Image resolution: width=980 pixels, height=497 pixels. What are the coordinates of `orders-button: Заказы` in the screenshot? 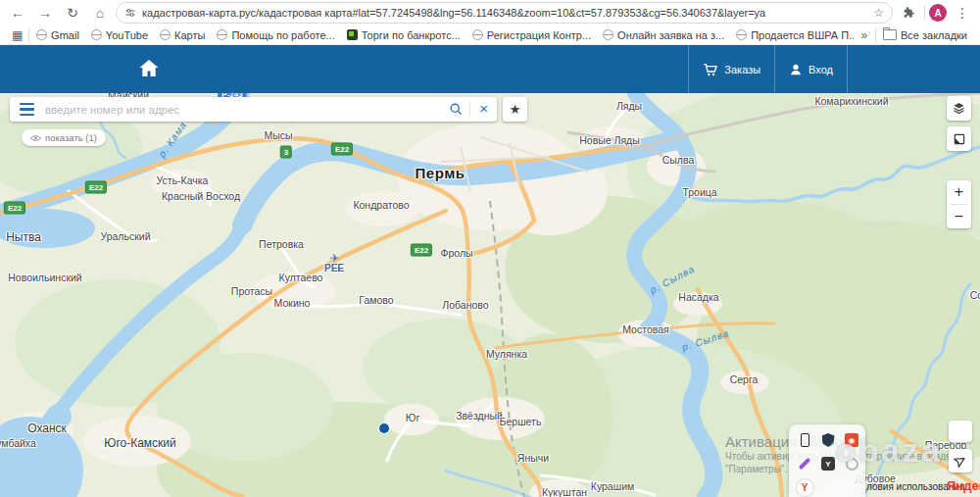 It's located at (731, 69).